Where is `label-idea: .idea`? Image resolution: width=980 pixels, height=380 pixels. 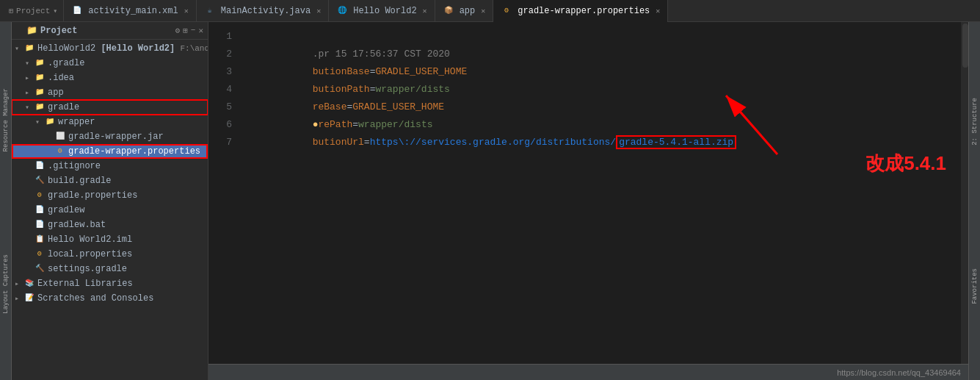
label-idea: .idea is located at coordinates (61, 78).